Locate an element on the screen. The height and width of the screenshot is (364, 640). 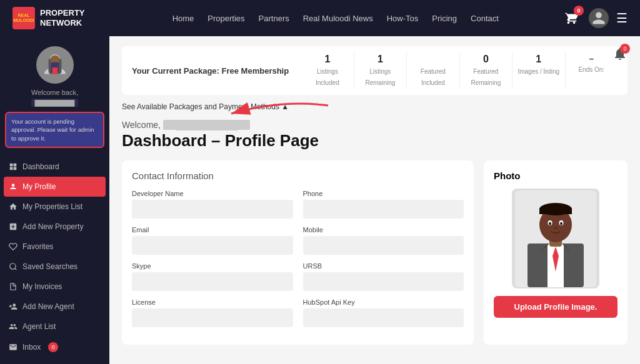
nav-properties: Properties is located at coordinates (226, 19).